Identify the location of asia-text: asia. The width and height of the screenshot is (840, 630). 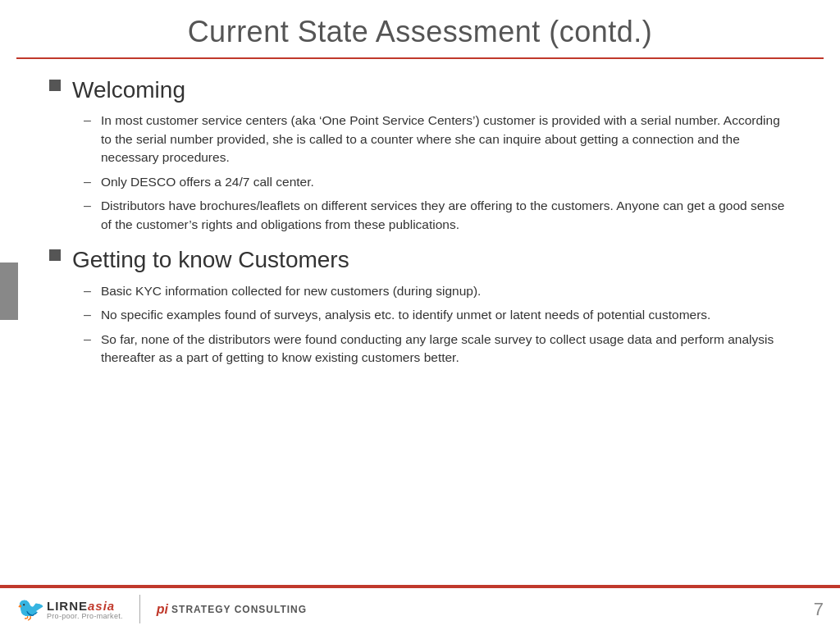
(102, 605).